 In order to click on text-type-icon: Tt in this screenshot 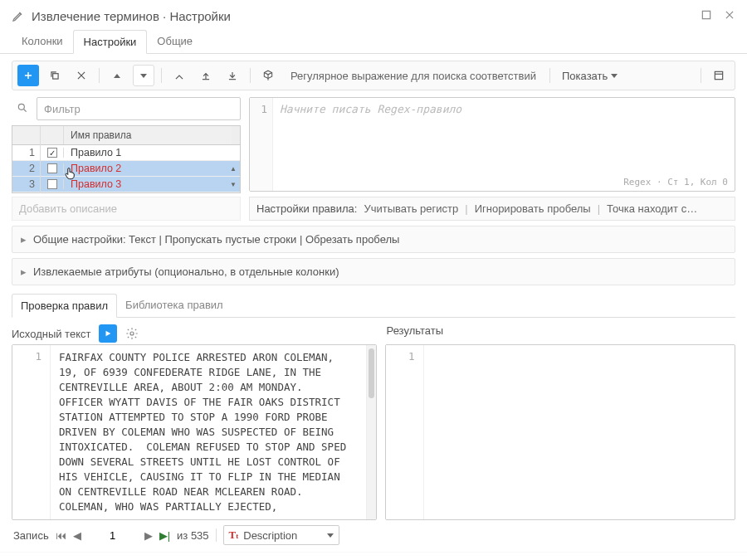, I will do `click(234, 535)`.